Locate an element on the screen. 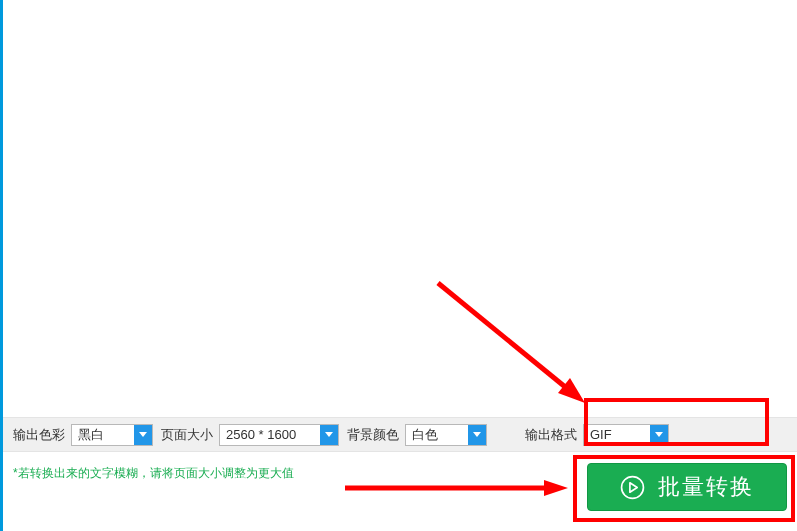 This screenshot has width=797, height=531. batch-convert-label: 批量转换 is located at coordinates (706, 487).